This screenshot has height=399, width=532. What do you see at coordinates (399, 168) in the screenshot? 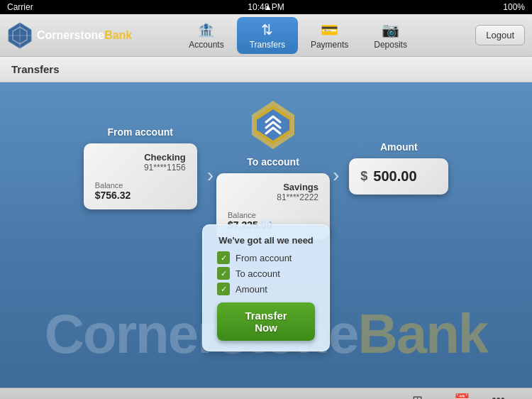
I see `amount-section: Amount $ 500.00` at bounding box center [399, 168].